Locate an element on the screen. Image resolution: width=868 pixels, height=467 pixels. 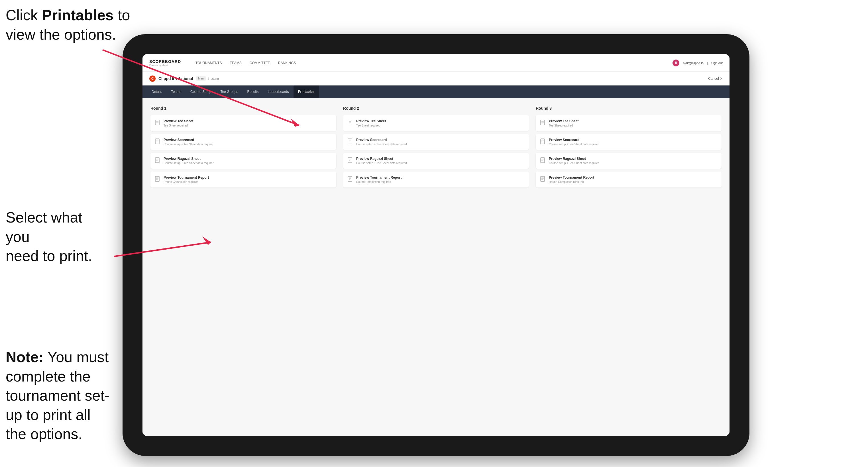
tab-printables: Printables is located at coordinates (306, 92).